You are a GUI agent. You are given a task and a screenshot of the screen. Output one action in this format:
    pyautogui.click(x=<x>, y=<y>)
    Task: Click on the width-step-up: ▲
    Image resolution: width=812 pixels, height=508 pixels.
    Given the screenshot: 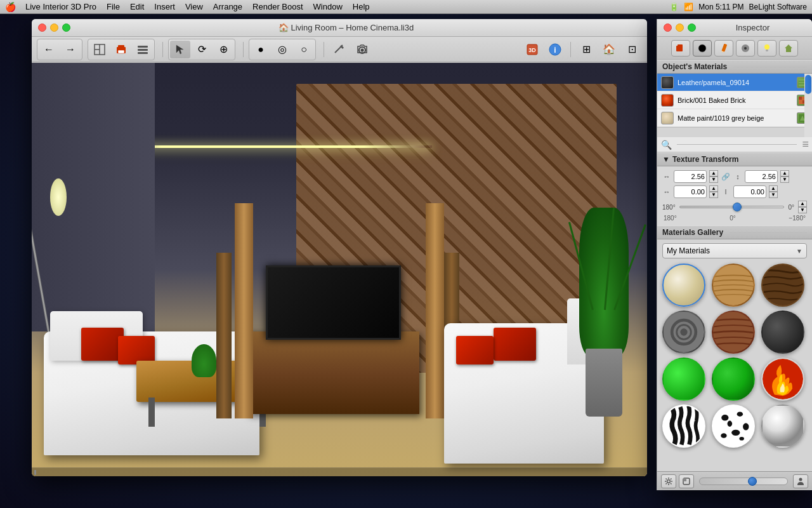 What is the action you would take?
    pyautogui.click(x=714, y=173)
    